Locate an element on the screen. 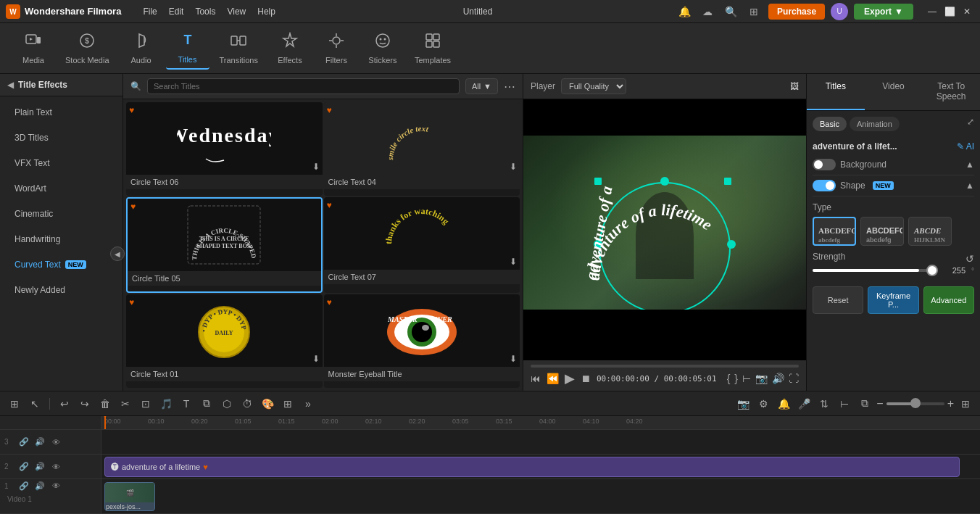  apps-icon: ⊞ is located at coordinates (754, 12).